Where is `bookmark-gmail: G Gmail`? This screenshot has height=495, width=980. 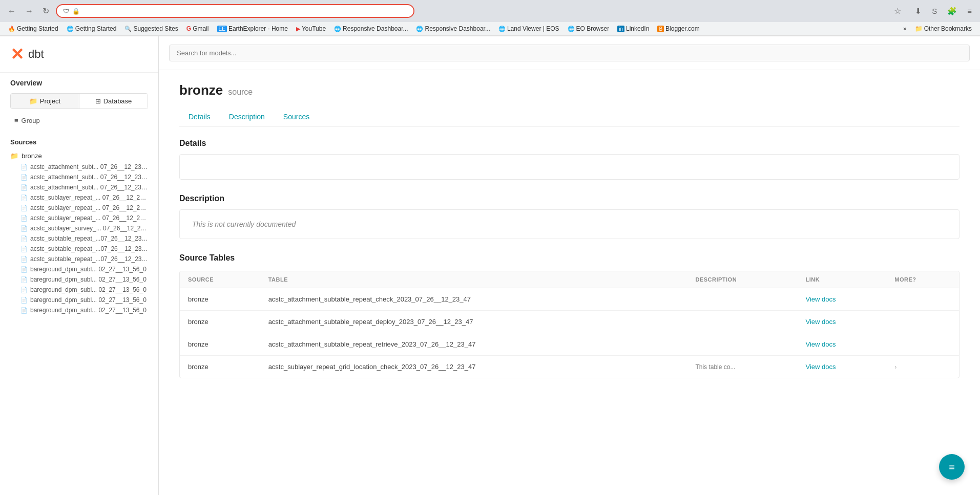
bookmark-gmail: G Gmail is located at coordinates (198, 29).